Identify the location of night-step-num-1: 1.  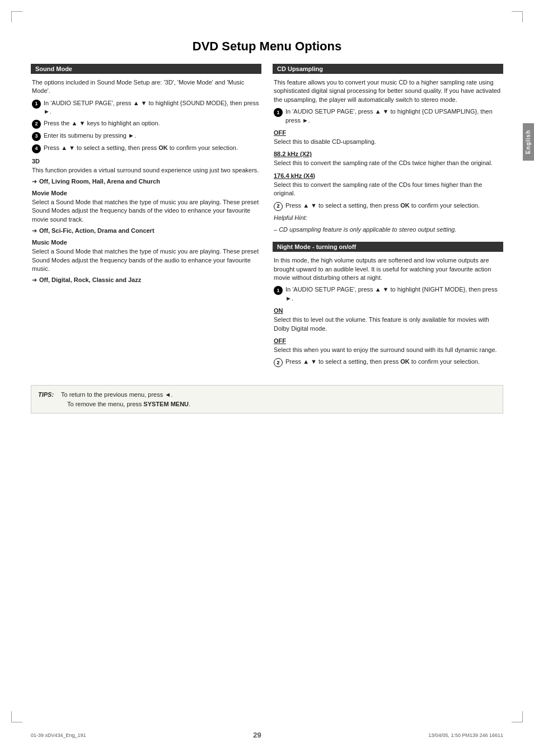
(278, 290).